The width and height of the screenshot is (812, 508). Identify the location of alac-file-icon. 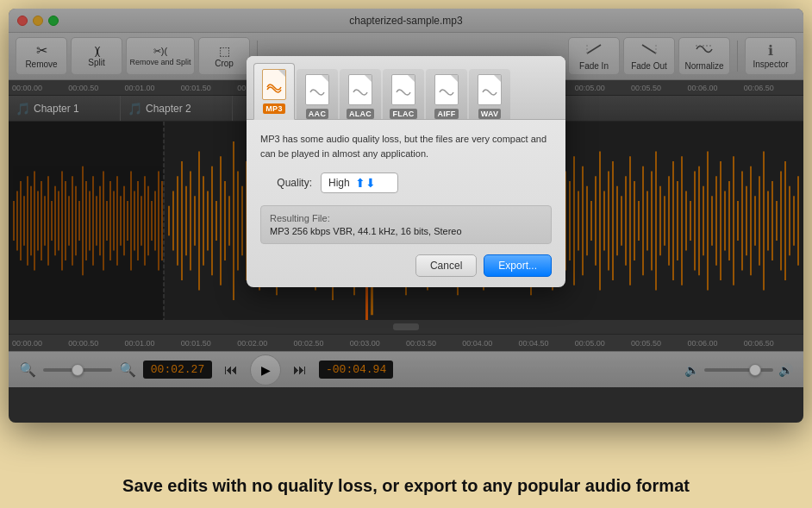
(360, 90).